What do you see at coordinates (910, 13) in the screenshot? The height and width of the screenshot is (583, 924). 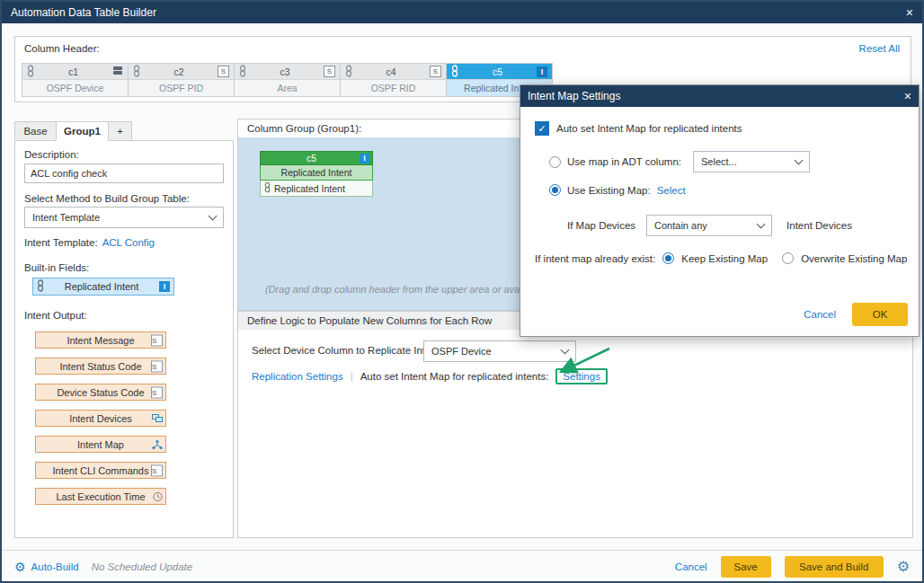 I see `window-close-icon: ×` at bounding box center [910, 13].